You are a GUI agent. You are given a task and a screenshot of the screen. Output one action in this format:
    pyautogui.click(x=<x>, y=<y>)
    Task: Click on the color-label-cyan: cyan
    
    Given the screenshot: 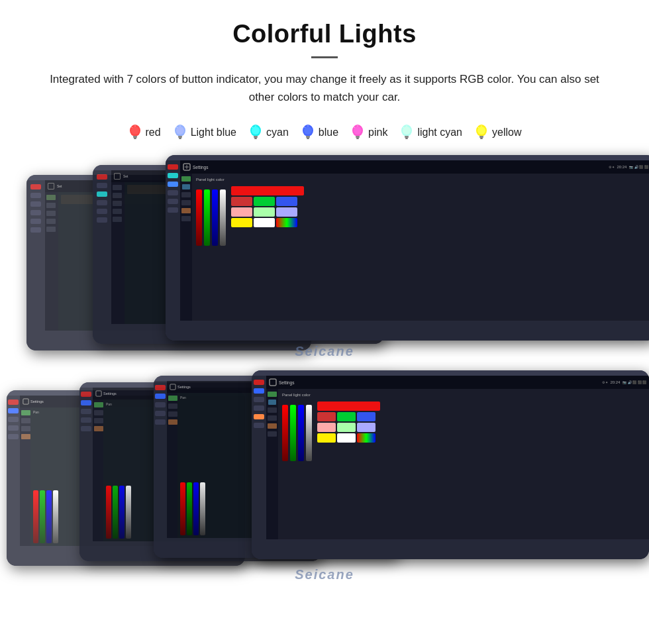 What is the action you would take?
    pyautogui.click(x=277, y=133)
    